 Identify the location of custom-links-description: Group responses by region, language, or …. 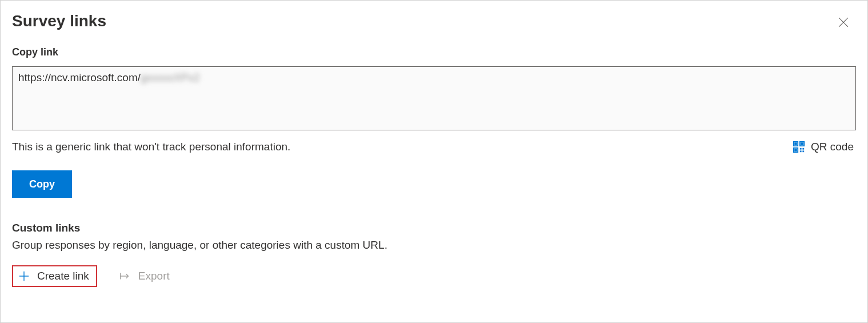
(434, 245).